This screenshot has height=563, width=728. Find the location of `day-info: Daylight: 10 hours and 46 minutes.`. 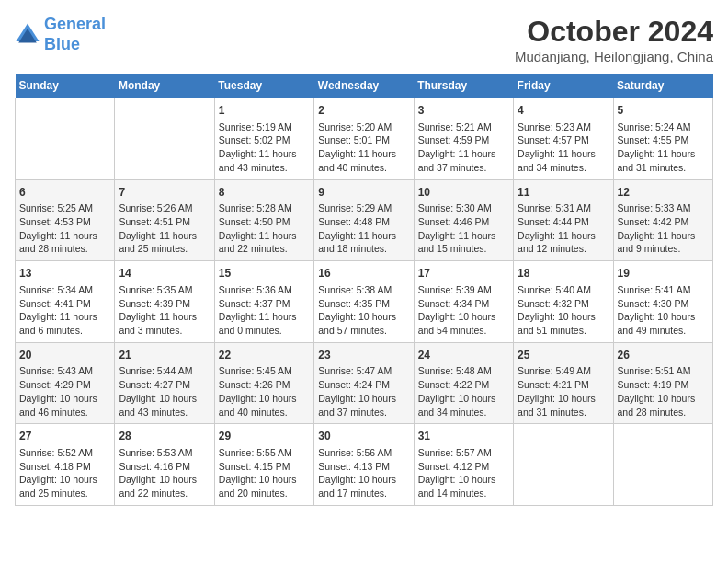

day-info: Daylight: 10 hours and 46 minutes. is located at coordinates (64, 405).